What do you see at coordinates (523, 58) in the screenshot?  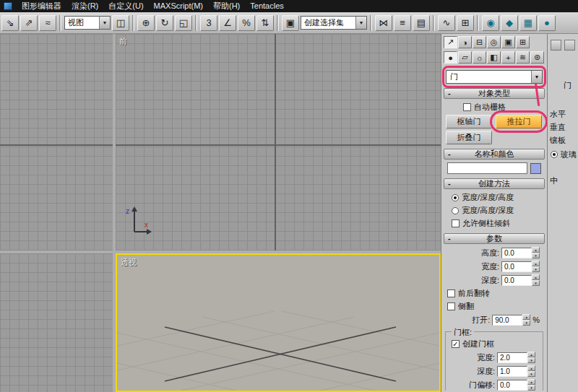 I see `category-spacewarps-icon: ≋` at bounding box center [523, 58].